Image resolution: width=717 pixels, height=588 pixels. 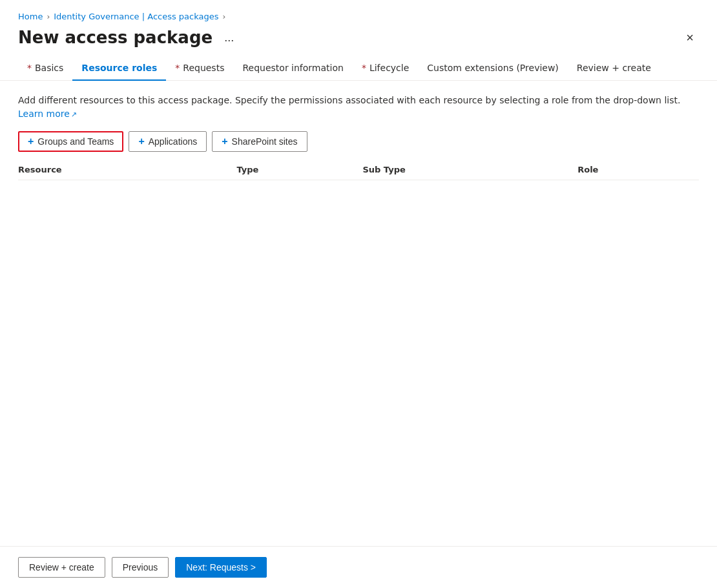 What do you see at coordinates (260, 142) in the screenshot?
I see `add-sharepoint-sites-button: + SharePoint sites` at bounding box center [260, 142].